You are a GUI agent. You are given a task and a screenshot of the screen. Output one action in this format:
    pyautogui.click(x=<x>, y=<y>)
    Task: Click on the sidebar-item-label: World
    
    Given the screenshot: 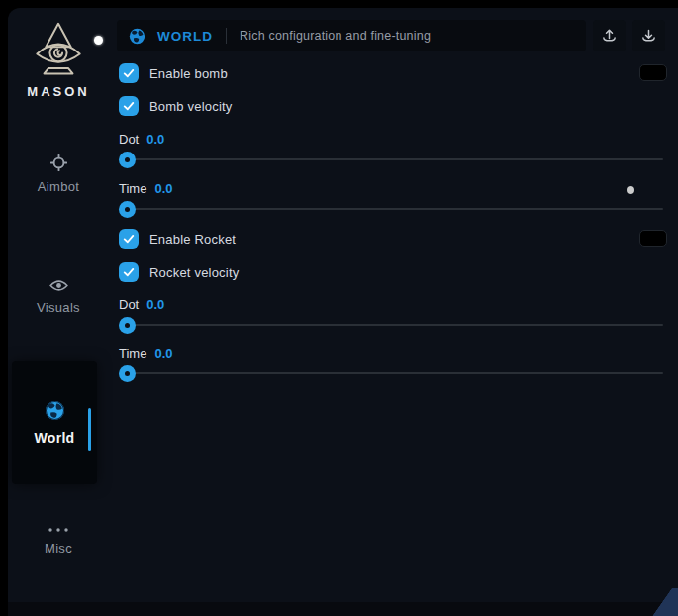 What is the action you would take?
    pyautogui.click(x=55, y=438)
    